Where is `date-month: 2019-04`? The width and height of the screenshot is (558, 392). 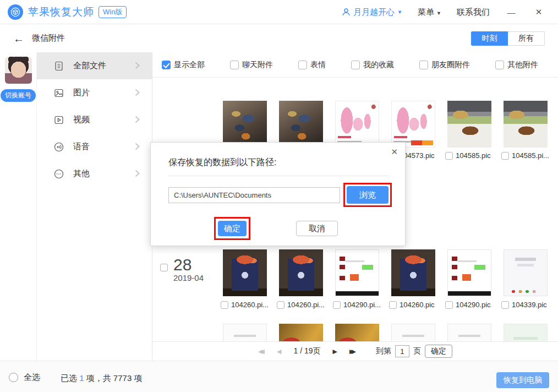 date-month: 2019-04 is located at coordinates (188, 278).